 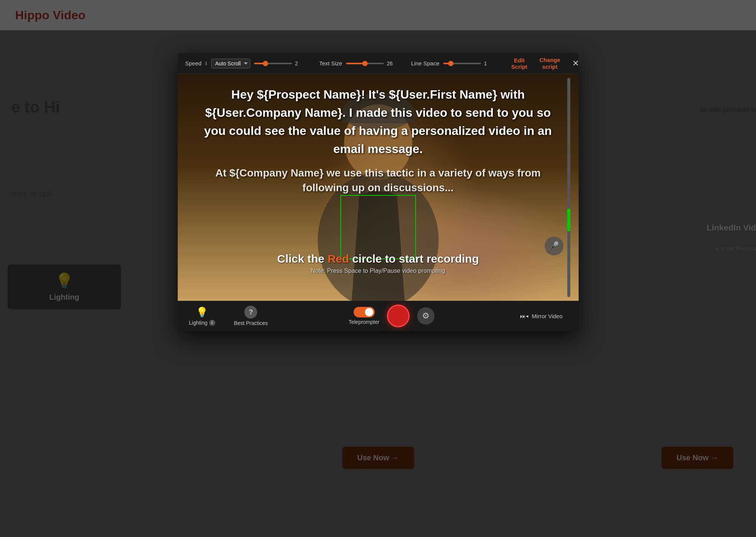 What do you see at coordinates (378, 259) in the screenshot?
I see `instruction-main-text: Click the Red circle to start recording` at bounding box center [378, 259].